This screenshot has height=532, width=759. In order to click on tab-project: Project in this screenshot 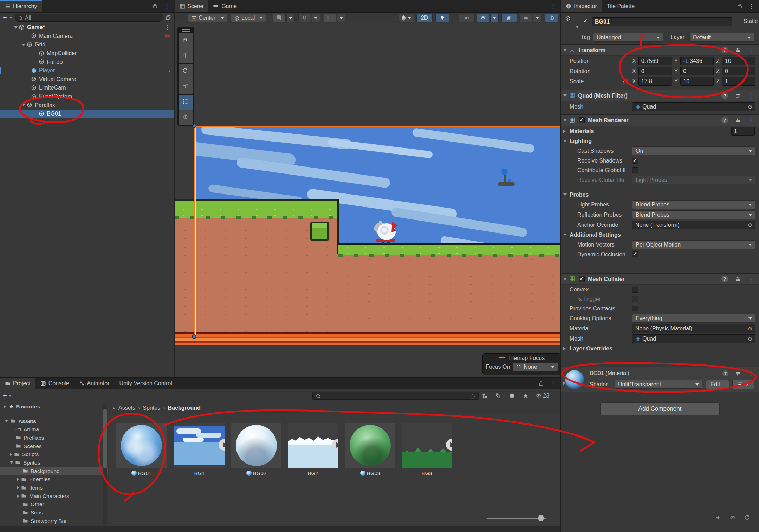, I will do `click(18, 383)`.